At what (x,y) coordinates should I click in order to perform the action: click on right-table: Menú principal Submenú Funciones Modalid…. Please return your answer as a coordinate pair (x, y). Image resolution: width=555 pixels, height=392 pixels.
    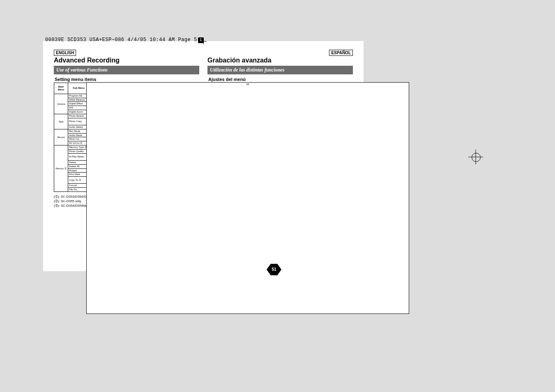
    Looking at the image, I should click on (280, 143).